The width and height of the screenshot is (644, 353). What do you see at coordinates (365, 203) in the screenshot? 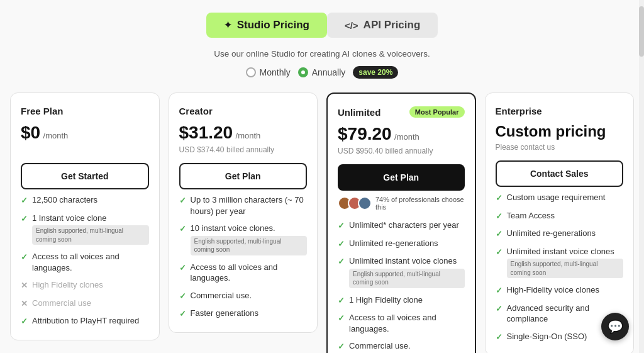
I see `avatar` at bounding box center [365, 203].